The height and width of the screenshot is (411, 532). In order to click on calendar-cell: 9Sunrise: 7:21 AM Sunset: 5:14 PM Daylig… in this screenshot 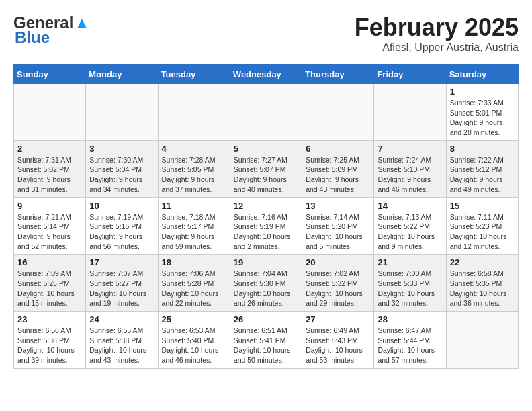, I will do `click(50, 226)`.